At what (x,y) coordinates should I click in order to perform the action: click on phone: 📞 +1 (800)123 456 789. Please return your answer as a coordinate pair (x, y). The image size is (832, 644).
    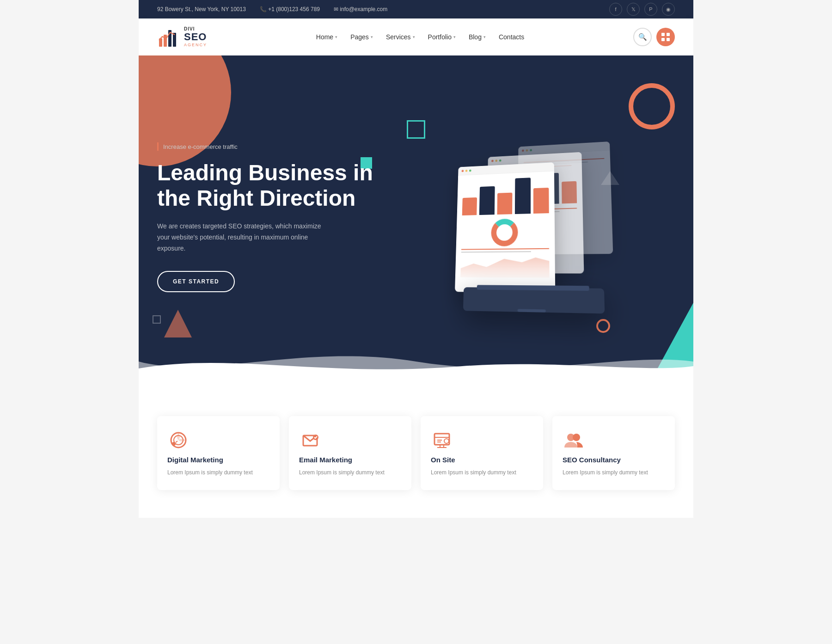
    Looking at the image, I should click on (290, 9).